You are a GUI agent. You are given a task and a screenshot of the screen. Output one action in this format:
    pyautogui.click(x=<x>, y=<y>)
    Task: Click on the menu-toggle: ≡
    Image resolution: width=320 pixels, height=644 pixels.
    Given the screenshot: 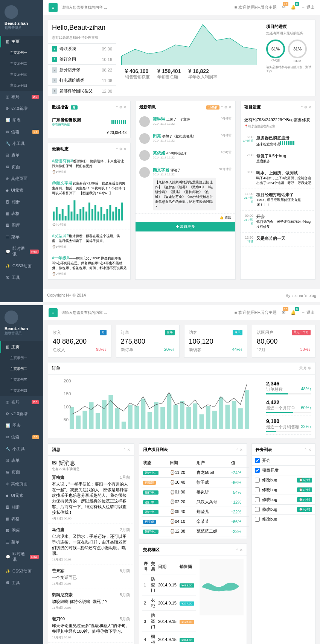 What is the action you would take?
    pyautogui.click(x=53, y=8)
    